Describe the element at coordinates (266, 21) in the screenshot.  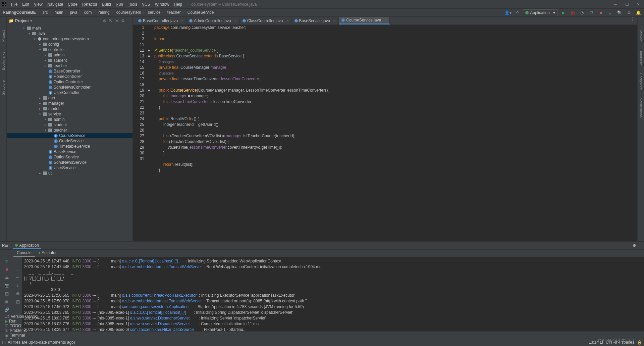
I see `editor-tab: cClassController.java×` at that location.